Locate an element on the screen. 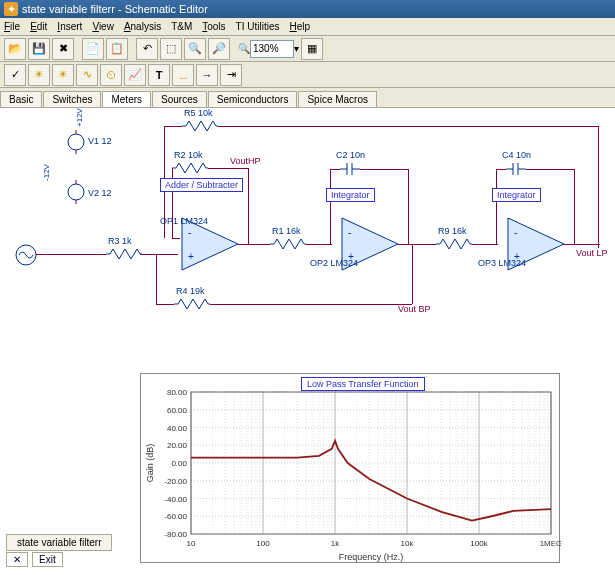  svg-text: 60.00 is located at coordinates (178, 410).